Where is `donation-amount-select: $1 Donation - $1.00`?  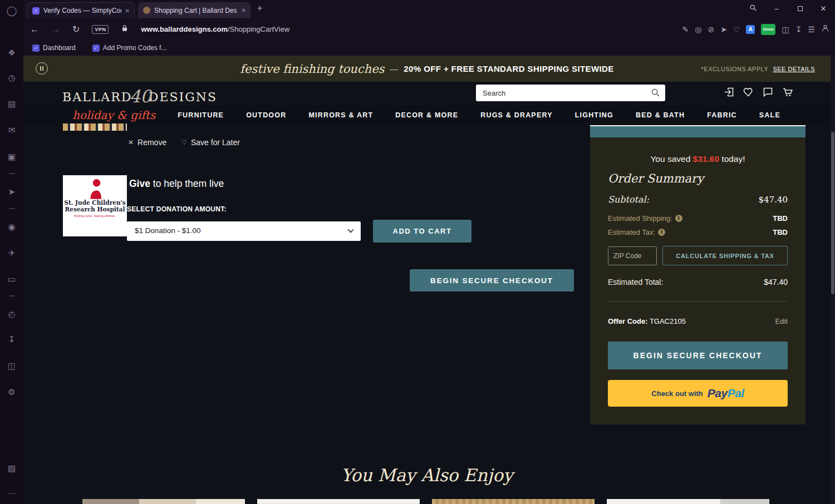 donation-amount-select: $1 Donation - $1.00 is located at coordinates (244, 231).